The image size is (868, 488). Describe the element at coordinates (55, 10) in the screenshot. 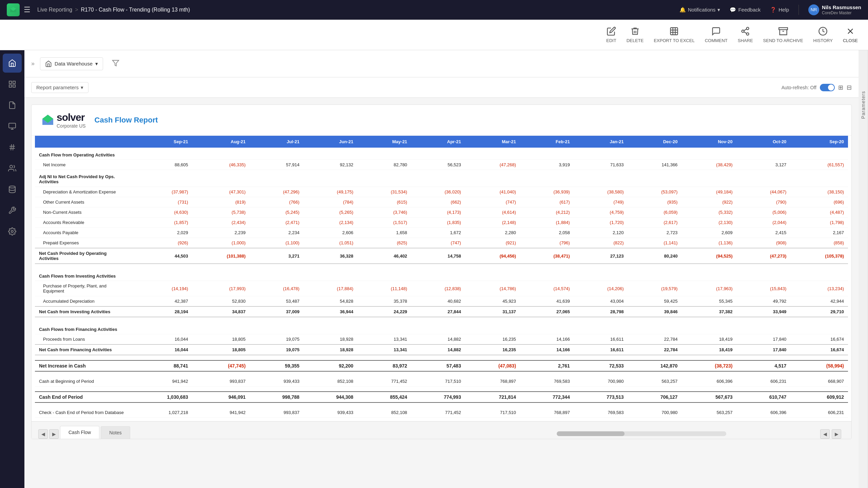

I see `breadcrumb-parent: Live Reporting` at that location.